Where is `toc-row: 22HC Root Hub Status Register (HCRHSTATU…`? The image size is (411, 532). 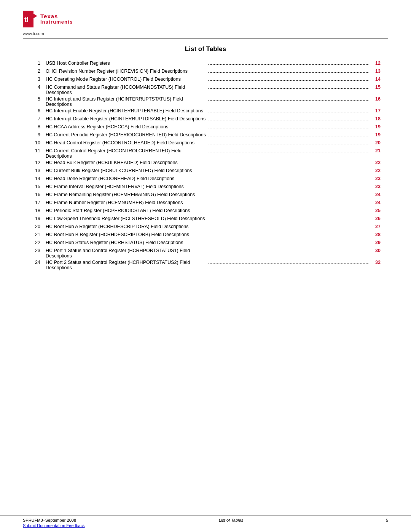 toc-row: 22HC Root Hub Status Register (HCRHSTATU… is located at coordinates (206, 243).